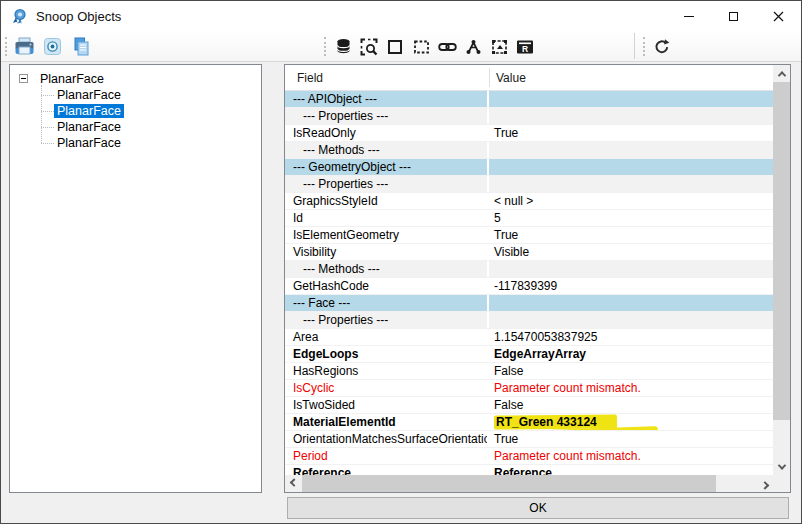  Describe the element at coordinates (401, 16) in the screenshot. I see `titlebar: Snoop Objects` at that location.